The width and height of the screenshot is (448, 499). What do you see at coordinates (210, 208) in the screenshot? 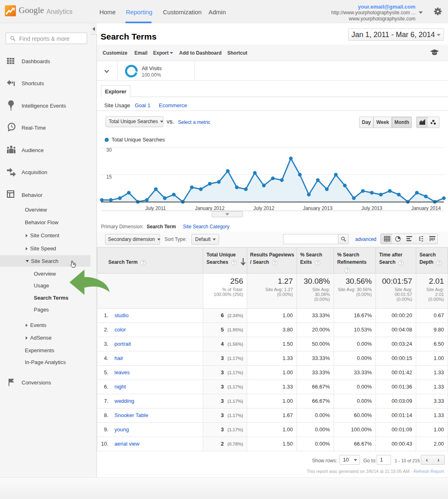
I see `svg-text: January 2012` at bounding box center [210, 208].